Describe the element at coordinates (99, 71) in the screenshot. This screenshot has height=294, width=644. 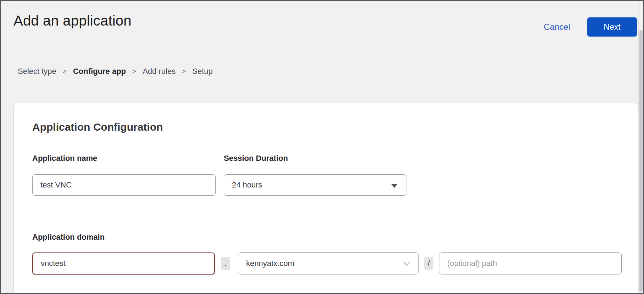
I see `breadcrumb-step-configure-app: Configure app` at that location.